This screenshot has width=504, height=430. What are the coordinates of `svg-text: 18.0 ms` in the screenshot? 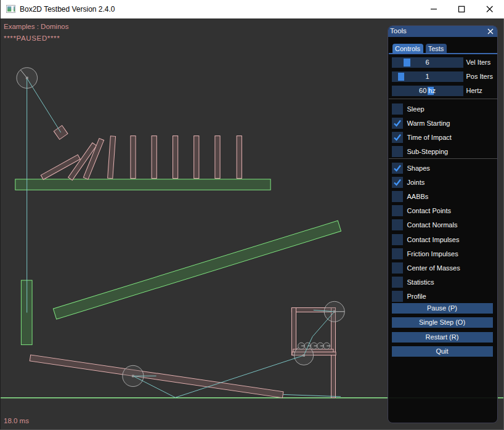 It's located at (16, 421).